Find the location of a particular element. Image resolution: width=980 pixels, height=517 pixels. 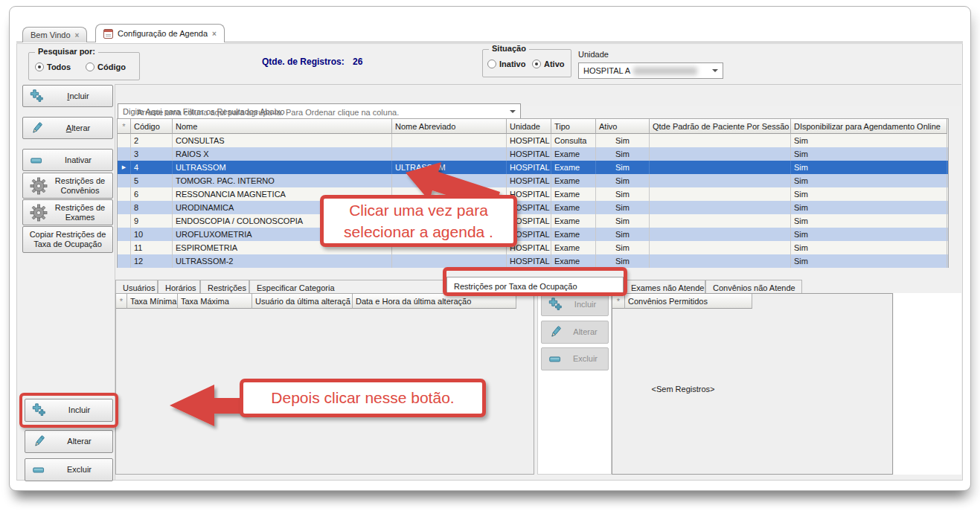

table-row-4: ▶4ULTRASSOMULTRASSOMHOSPITALExameSimSim is located at coordinates (533, 167).